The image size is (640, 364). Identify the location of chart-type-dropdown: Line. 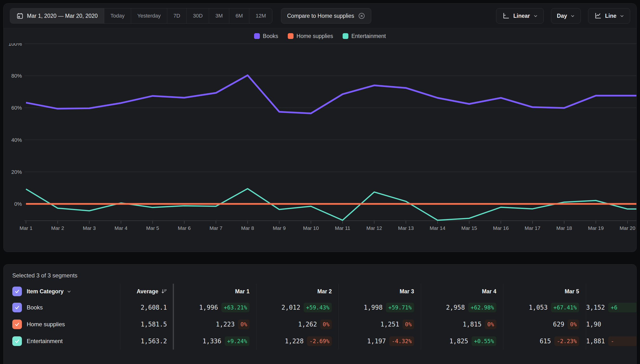
(609, 16).